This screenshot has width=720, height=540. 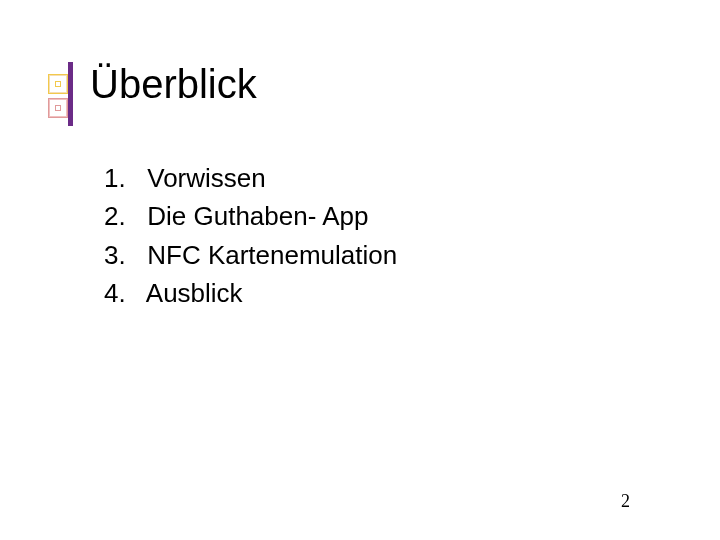 What do you see at coordinates (58, 84) in the screenshot?
I see `decoration-yellow-square-icon` at bounding box center [58, 84].